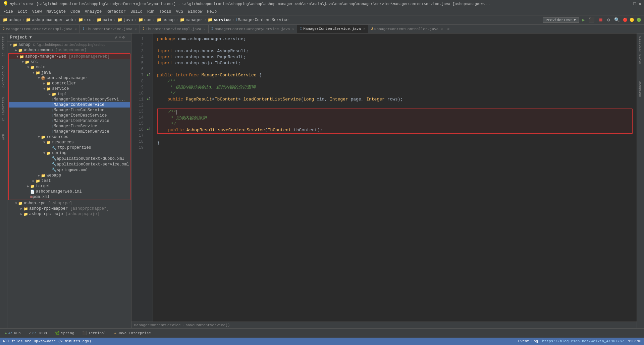 The width and height of the screenshot is (644, 345). I want to click on web-strip-label: Web, so click(3, 137).